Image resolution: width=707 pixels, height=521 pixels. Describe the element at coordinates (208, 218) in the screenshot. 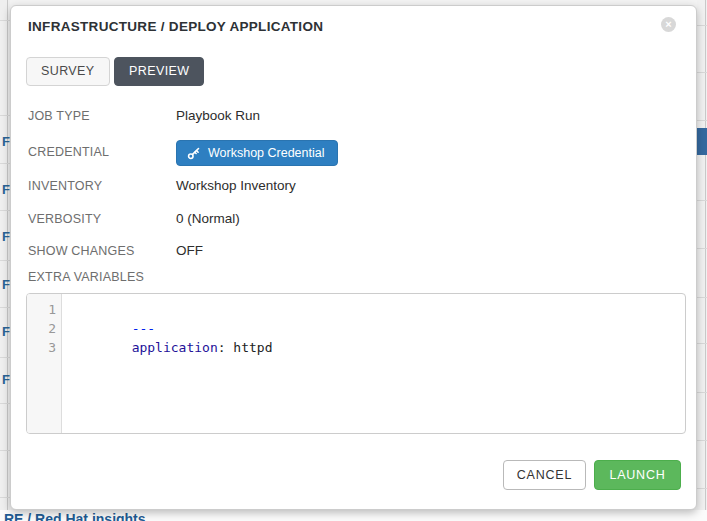

I see `verbosity-value: 0 (Normal)` at that location.